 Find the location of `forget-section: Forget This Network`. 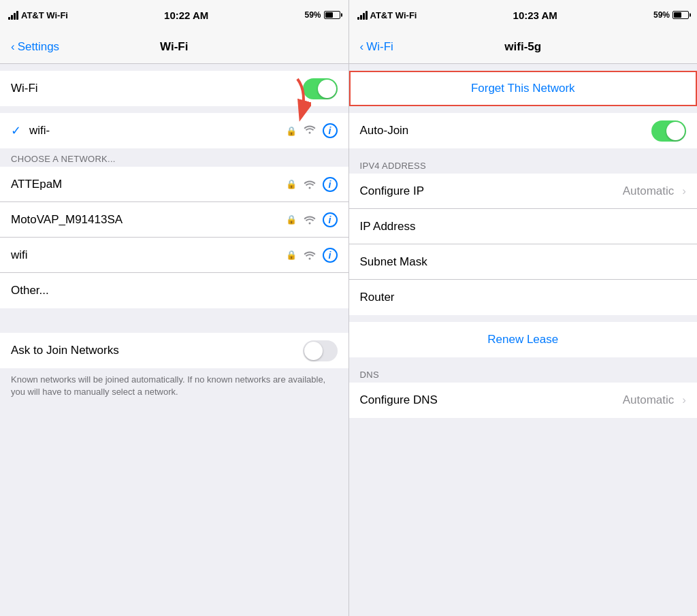

forget-section: Forget This Network is located at coordinates (523, 88).